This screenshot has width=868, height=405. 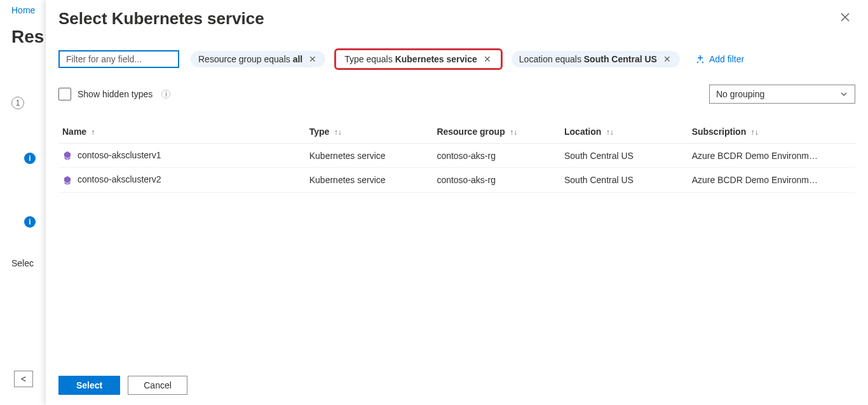 I want to click on panel-title: Select Kubernetes service, so click(x=161, y=19).